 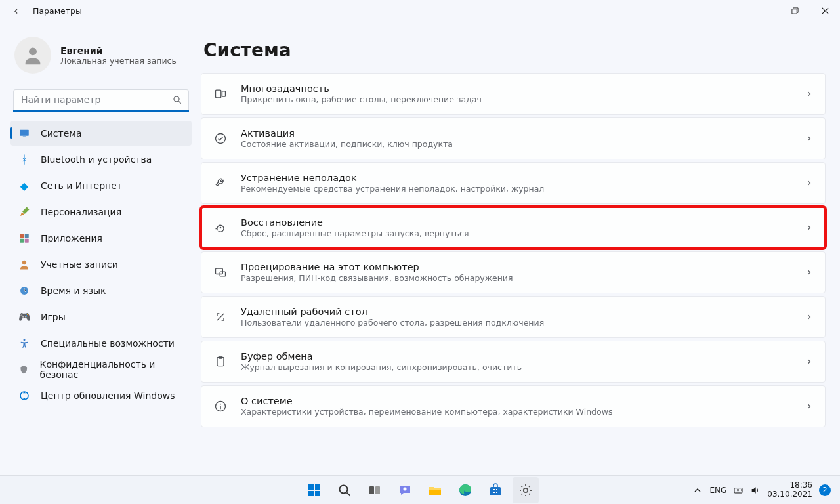 I want to click on card-title: Проецирование на этот компьютер, so click(x=516, y=267).